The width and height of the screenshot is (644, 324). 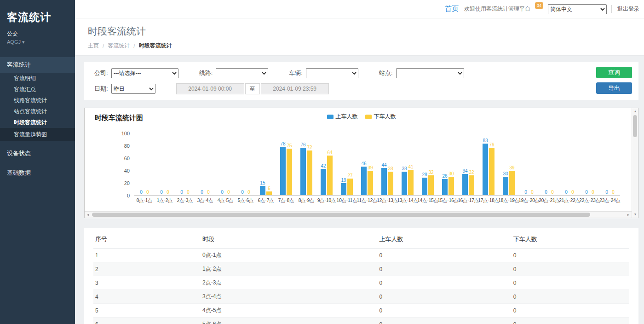 What do you see at coordinates (332, 73) in the screenshot?
I see `vehicle-select` at bounding box center [332, 73].